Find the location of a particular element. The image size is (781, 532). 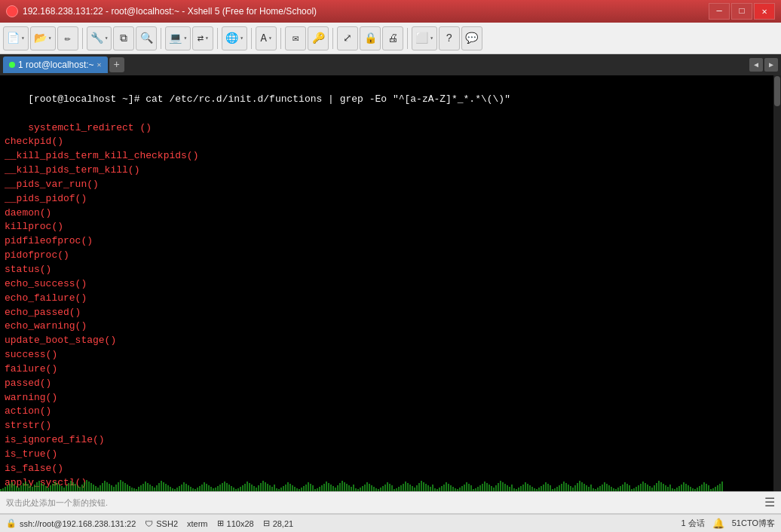

title-bar: 192.168.238.131:22 - root@localhost:~ - … is located at coordinates (390, 11).